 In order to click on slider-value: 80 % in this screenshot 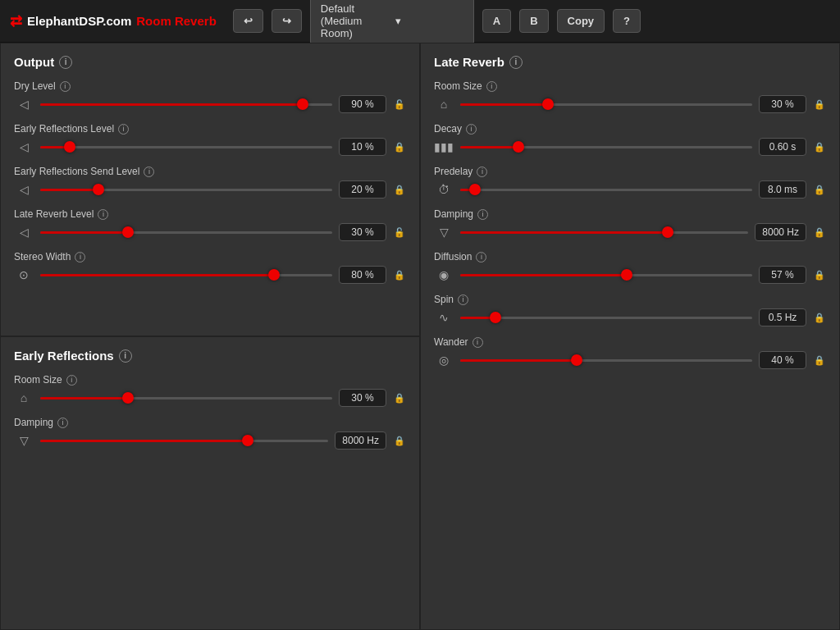, I will do `click(363, 275)`.